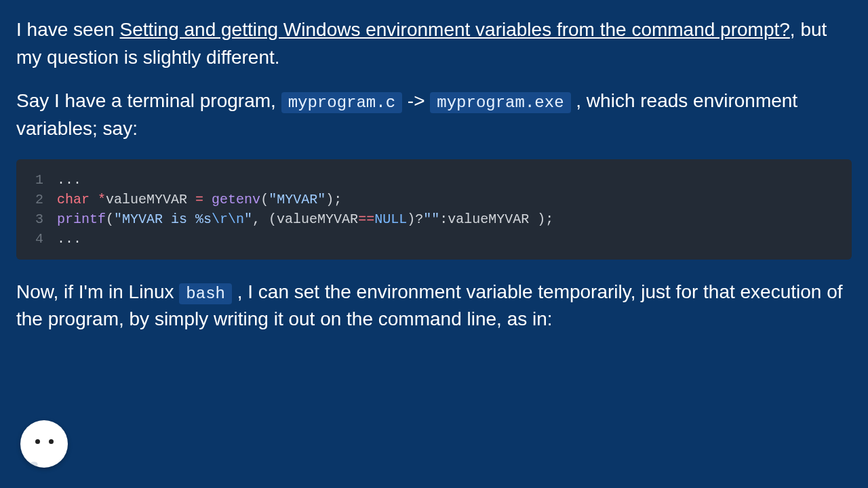 Image resolution: width=868 pixels, height=488 pixels. I want to click on code-text: printf("MYVAR is %s\r\n", (valueMYVAR==N…, so click(305, 220).